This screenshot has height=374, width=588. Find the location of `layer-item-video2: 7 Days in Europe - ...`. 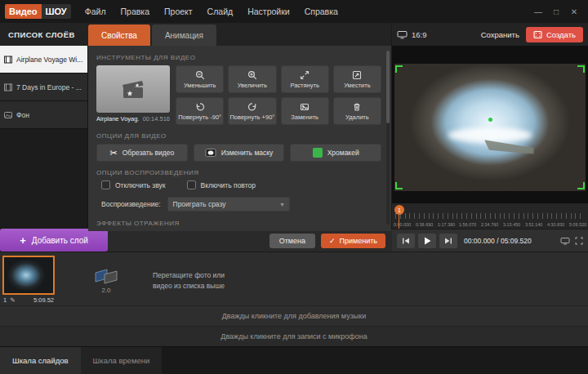

layer-item-video2: 7 Days in Europe - ... is located at coordinates (44, 87).